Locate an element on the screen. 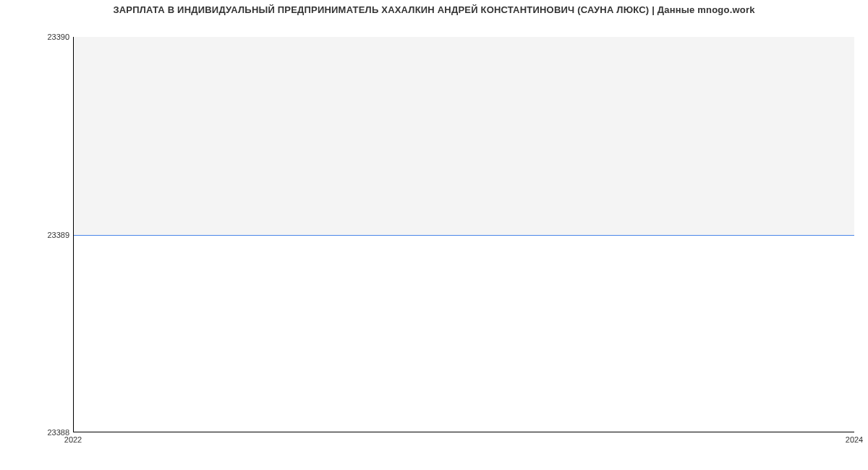  chart-title: ЗАРПЛАТА В ИНДИВИДУАЛЬНЫЙ ПРЕДПРИНИМАТЕЛ… is located at coordinates (434, 10).